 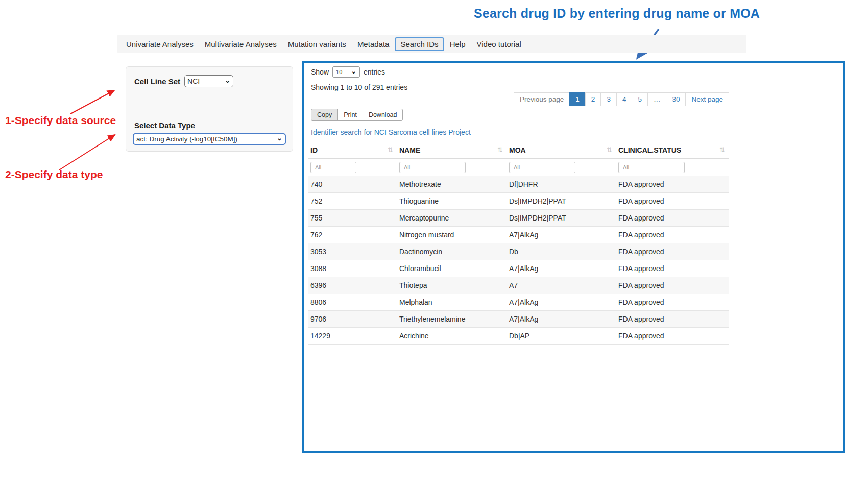 I want to click on cell-line-set-value: NCI, so click(x=194, y=81).